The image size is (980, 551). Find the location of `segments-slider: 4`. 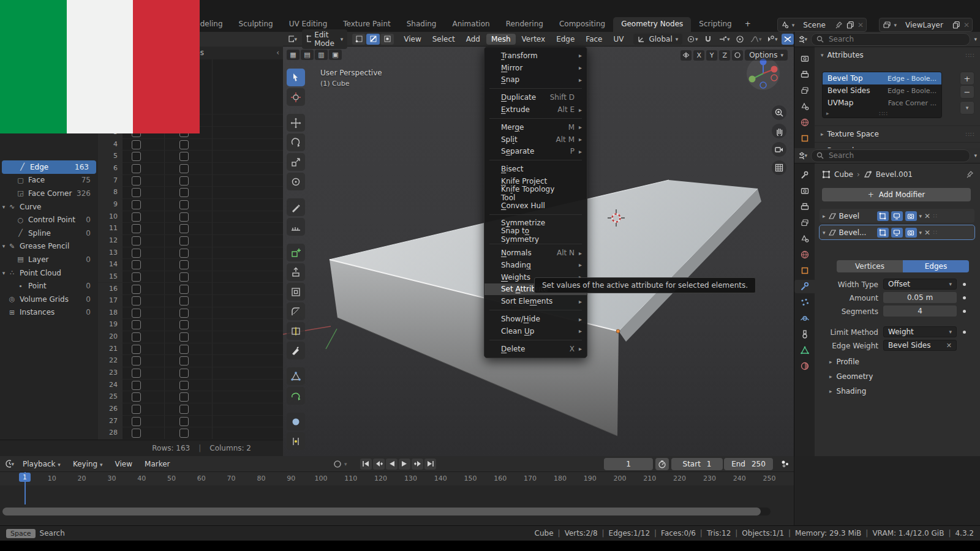

segments-slider: 4 is located at coordinates (920, 311).